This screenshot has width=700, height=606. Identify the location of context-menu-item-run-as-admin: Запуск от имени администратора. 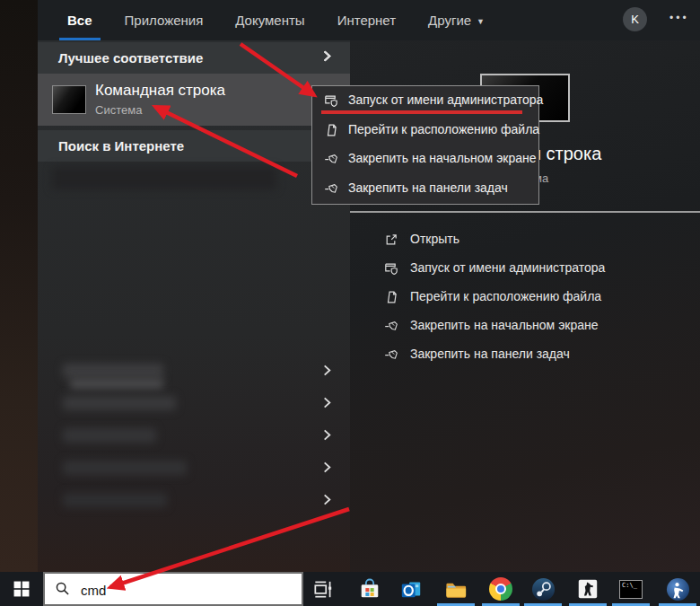
(425, 101).